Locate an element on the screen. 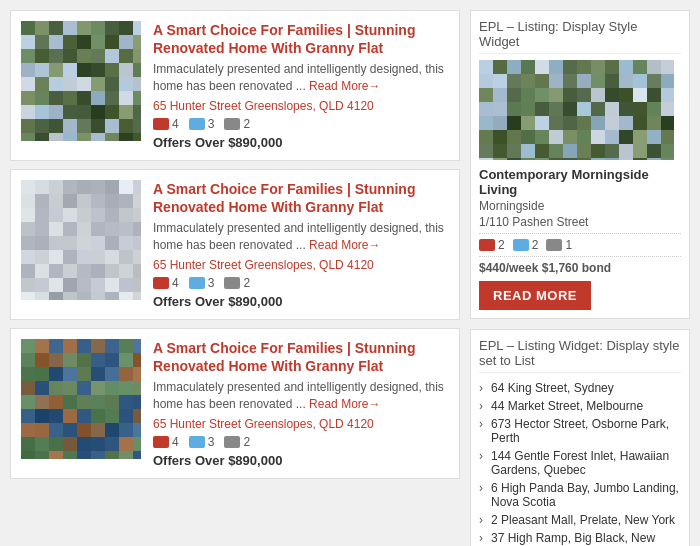 The image size is (700, 546). widget1-title: EPL – Listing: Display Style Widget is located at coordinates (580, 36).